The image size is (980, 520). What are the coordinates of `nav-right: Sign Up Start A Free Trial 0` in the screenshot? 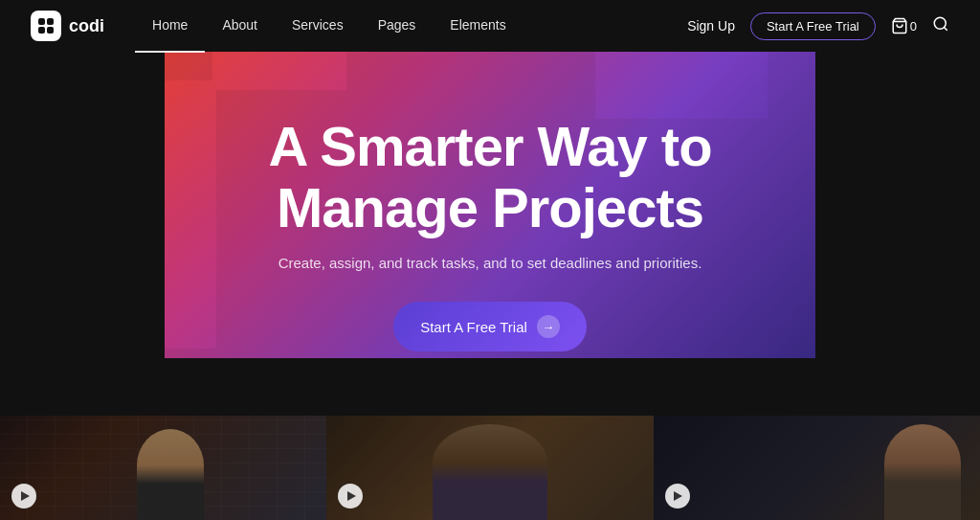 It's located at (818, 27).